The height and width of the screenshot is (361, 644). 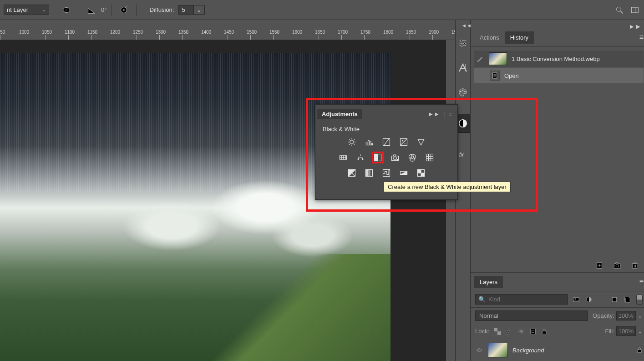 I want to click on brightness-contrast-icon, so click(x=352, y=142).